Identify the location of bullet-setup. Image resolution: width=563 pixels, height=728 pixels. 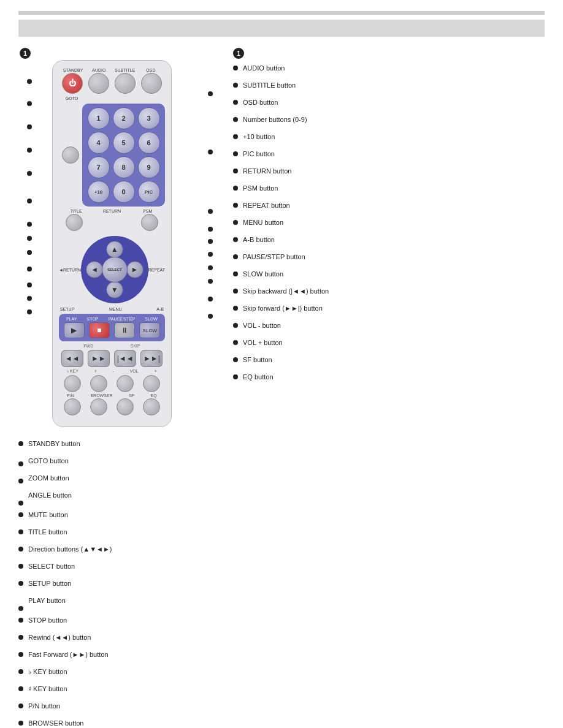
(29, 252).